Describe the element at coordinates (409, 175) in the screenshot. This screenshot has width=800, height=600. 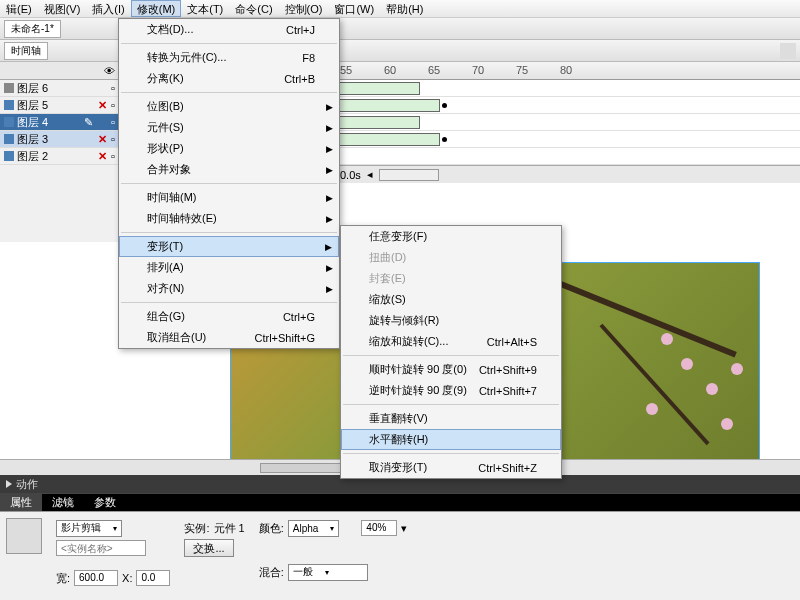
I see `scrollbar` at that location.